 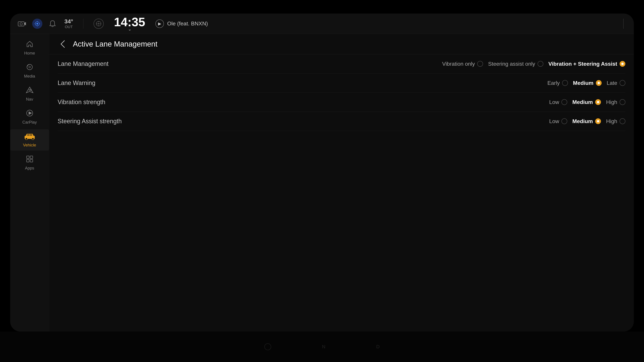 I want to click on late-radio, so click(x=622, y=83).